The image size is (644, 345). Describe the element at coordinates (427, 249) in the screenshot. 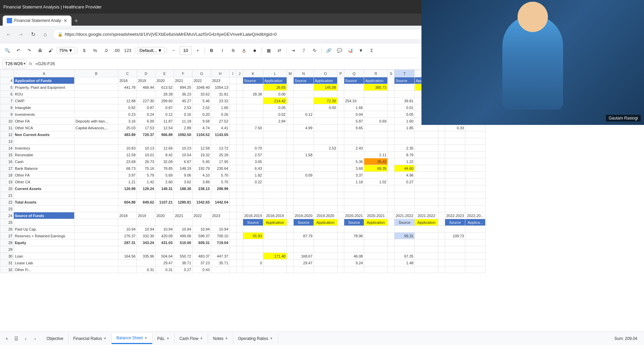

I see `cell-u29` at that location.